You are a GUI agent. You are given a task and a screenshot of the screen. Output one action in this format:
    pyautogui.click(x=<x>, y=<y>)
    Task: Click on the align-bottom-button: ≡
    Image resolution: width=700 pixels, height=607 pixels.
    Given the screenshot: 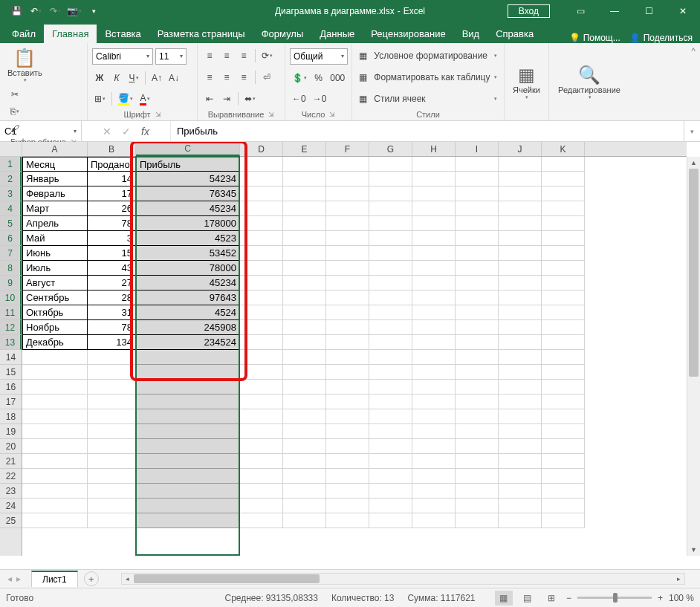 What is the action you would take?
    pyautogui.click(x=244, y=56)
    